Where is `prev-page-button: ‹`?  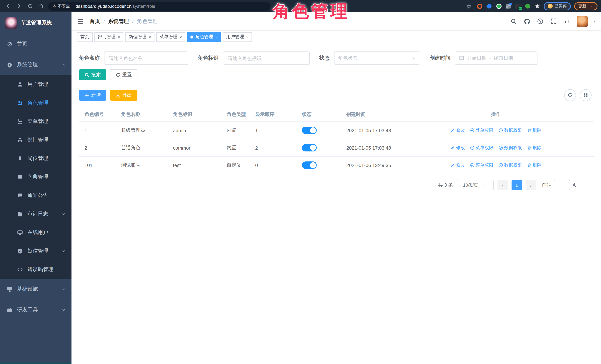
prev-page-button: ‹ is located at coordinates (503, 185).